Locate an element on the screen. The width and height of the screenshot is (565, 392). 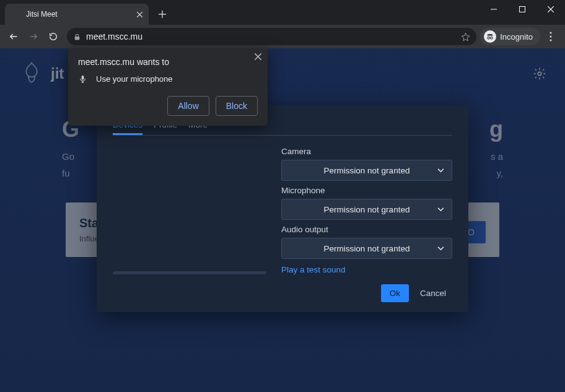
address-bar: meet.mscc.mu is located at coordinates (271, 37).